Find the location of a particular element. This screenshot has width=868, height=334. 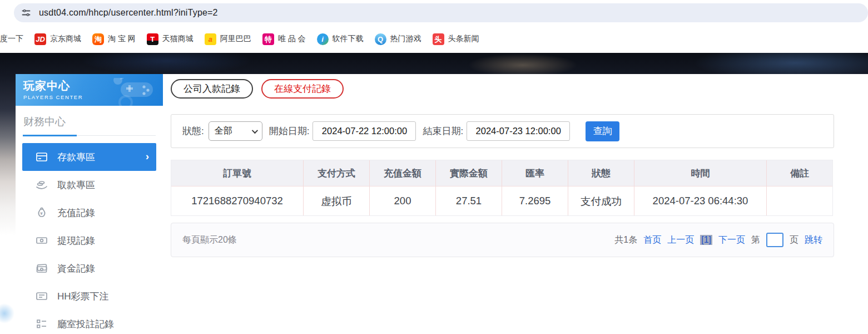

wallet-icon is located at coordinates (42, 268).